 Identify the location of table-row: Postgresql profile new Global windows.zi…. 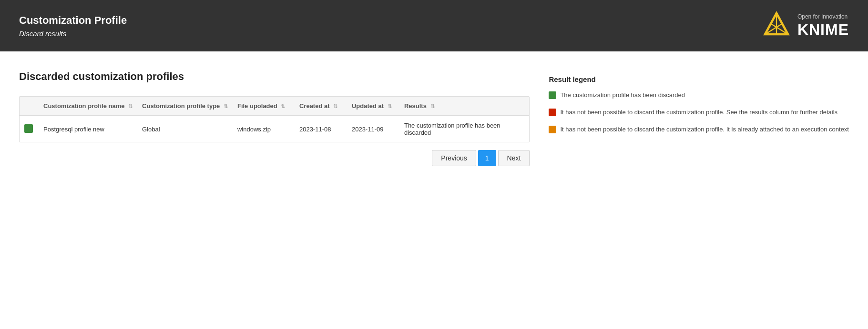
(275, 129).